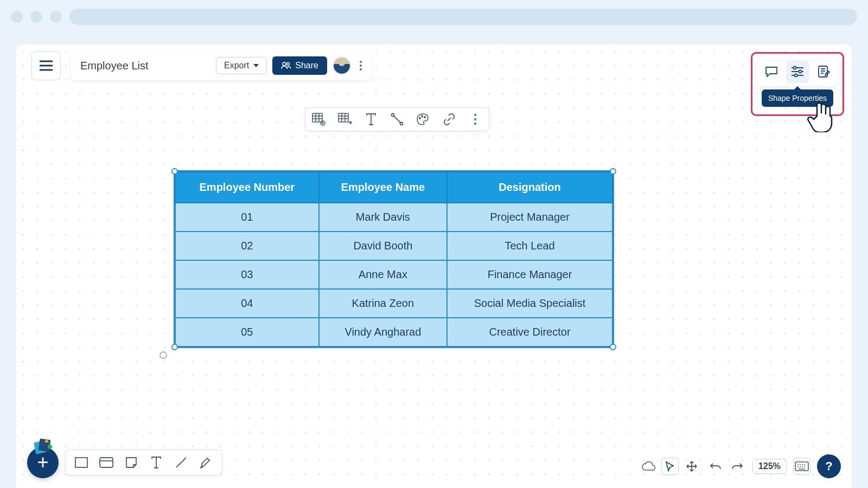 The width and height of the screenshot is (868, 488). I want to click on document-title: Employee List, so click(145, 66).